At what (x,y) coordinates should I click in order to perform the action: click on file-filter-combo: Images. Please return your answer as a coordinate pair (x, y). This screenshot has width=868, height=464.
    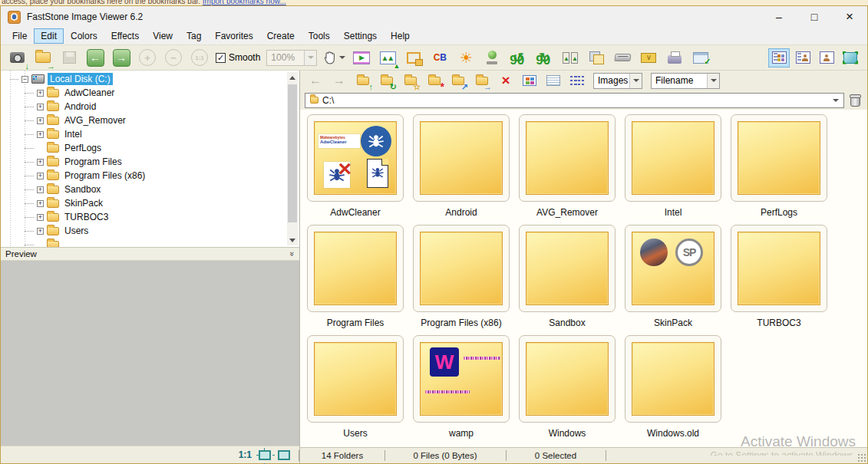
    Looking at the image, I should click on (618, 81).